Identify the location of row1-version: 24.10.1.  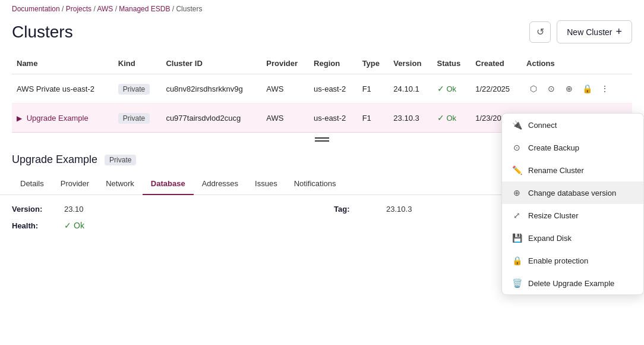
(410, 89).